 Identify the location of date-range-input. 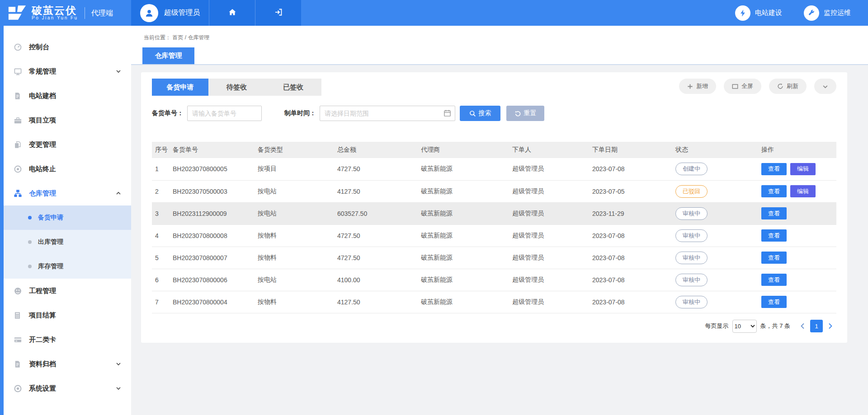
(387, 113).